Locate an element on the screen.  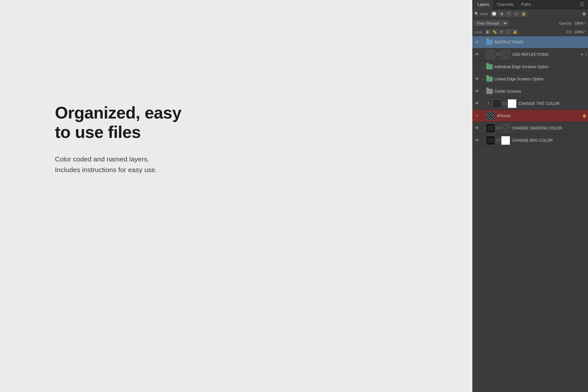
layer-thumbnail-group: ƒ ⛓ is located at coordinates (501, 104).